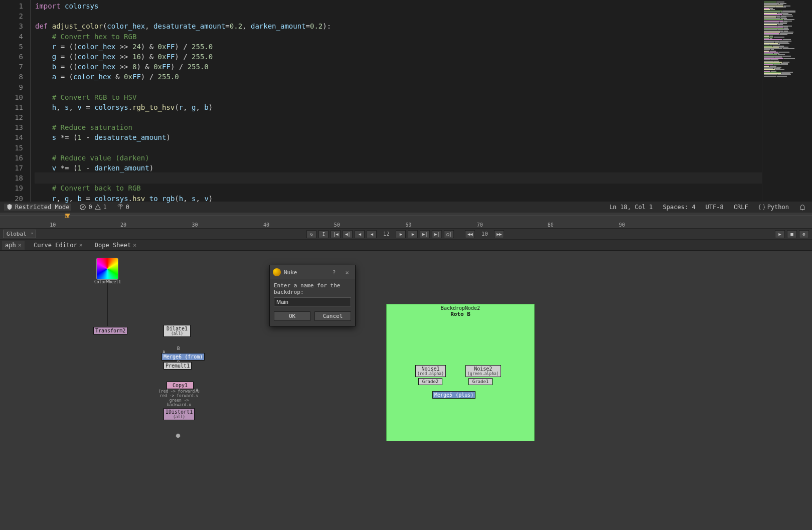  Describe the element at coordinates (762, 207) in the screenshot. I see `braces-icon` at that location.